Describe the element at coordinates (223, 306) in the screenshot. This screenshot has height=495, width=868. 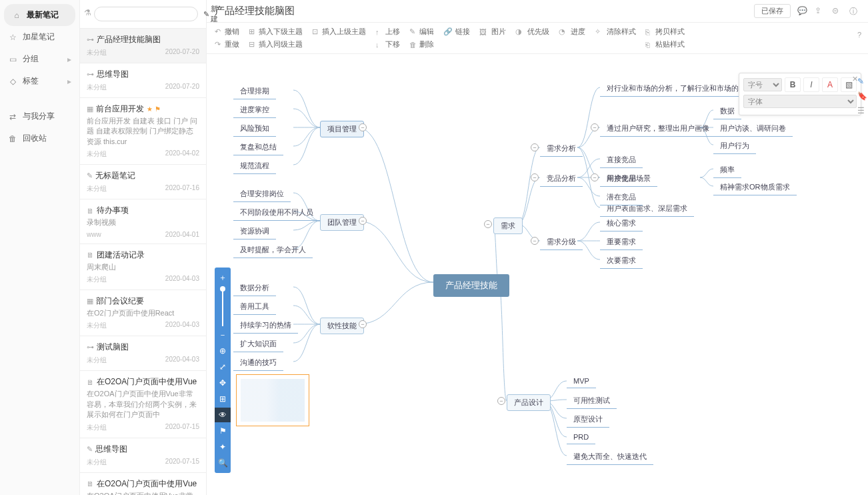
I see `zoom-slider` at that location.